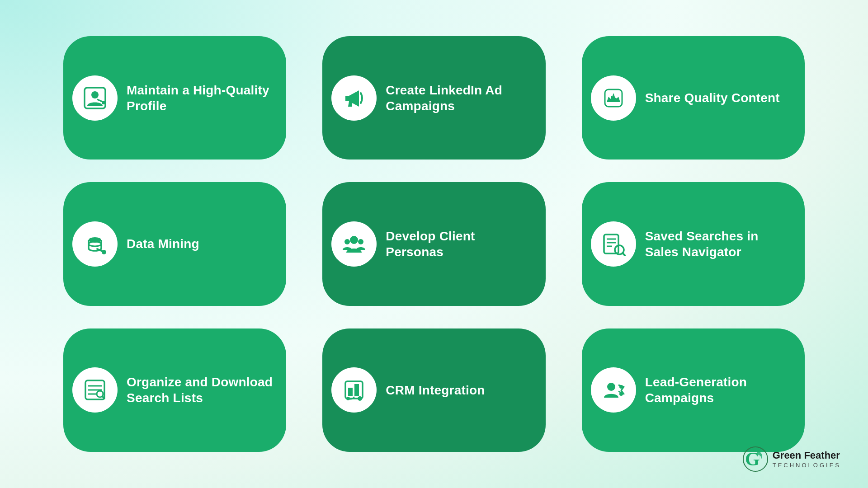 This screenshot has height=488, width=868. What do you see at coordinates (458, 98) in the screenshot?
I see `label-linkedin-ad: Create LinkedIn Ad Campaigns` at bounding box center [458, 98].